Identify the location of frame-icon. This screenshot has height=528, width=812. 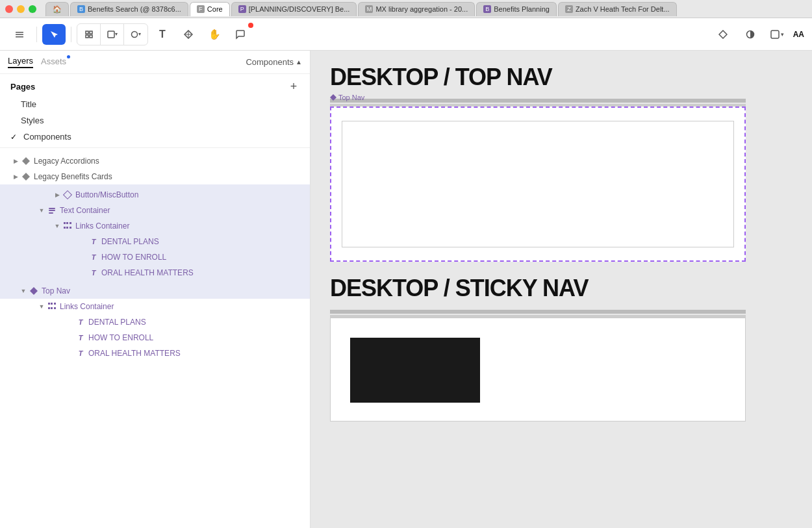
(89, 34).